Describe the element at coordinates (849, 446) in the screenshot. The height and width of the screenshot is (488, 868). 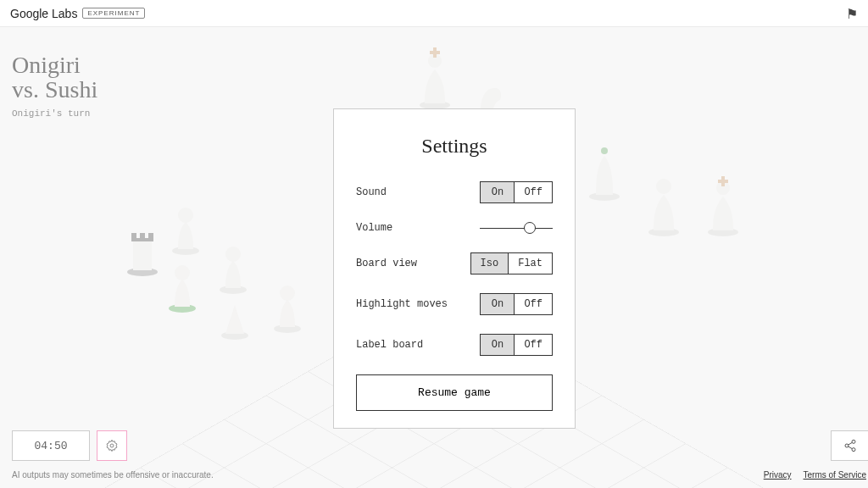
I see `share-button` at that location.